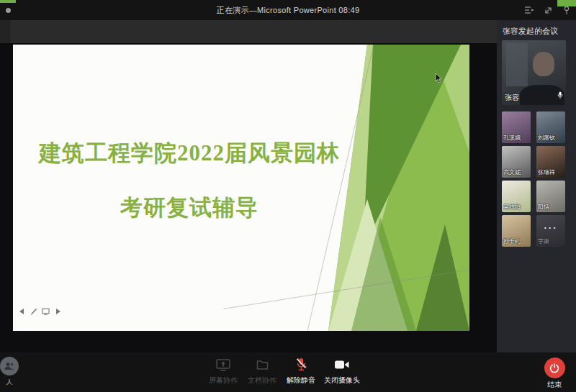 The height and width of the screenshot is (392, 576). I want to click on speaker-silhouette-head, so click(544, 64).